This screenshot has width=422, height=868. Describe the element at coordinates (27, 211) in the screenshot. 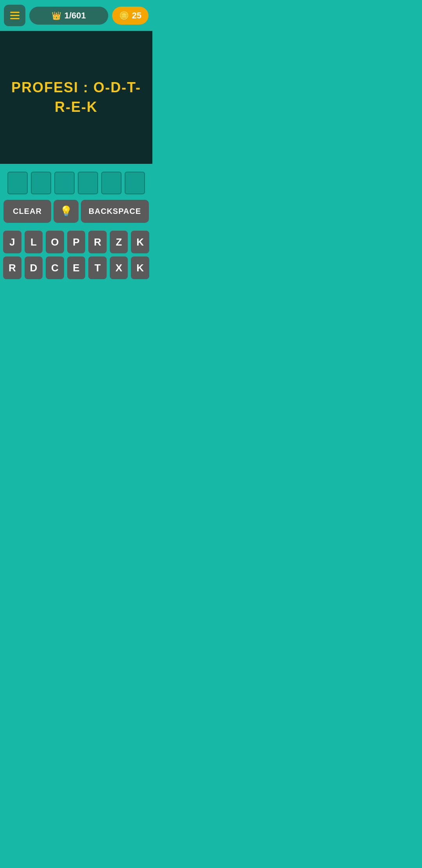

I see `clear-button: CLEAR` at that location.